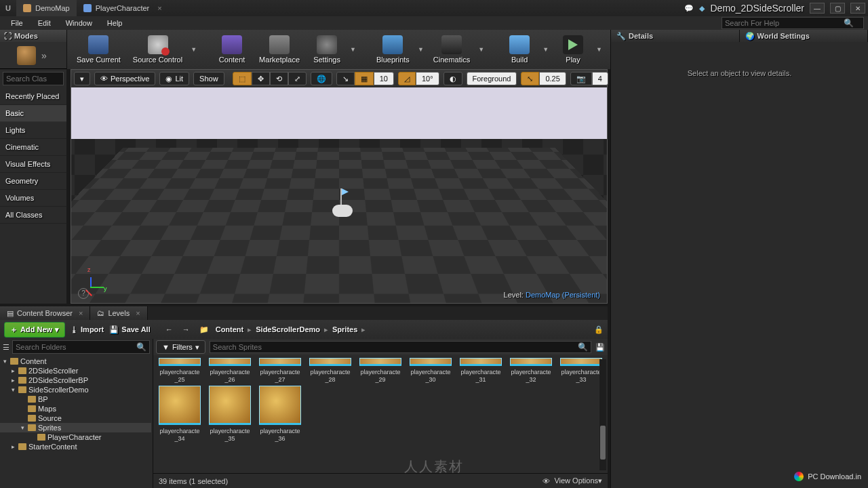  I want to click on help-search-input, so click(781, 23).